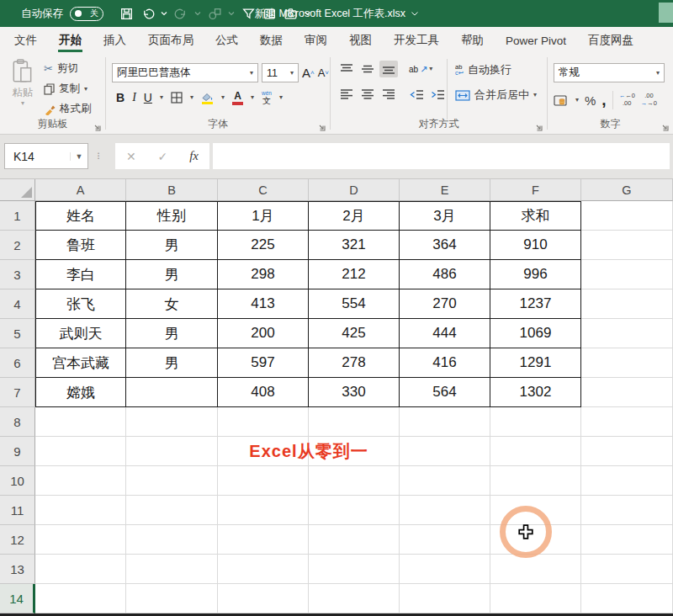 The width and height of the screenshot is (673, 616). Describe the element at coordinates (347, 69) in the screenshot. I see `align-top-button` at that location.